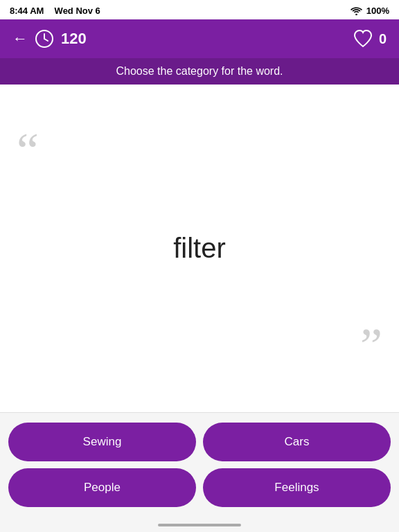 This screenshot has width=399, height=532. Describe the element at coordinates (103, 488) in the screenshot. I see `answer-people: People` at that location.